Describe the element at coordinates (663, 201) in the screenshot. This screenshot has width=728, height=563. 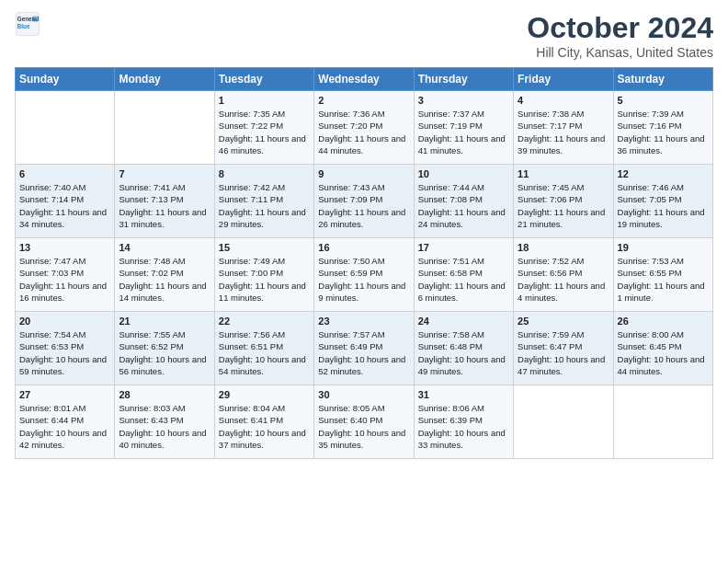
I see `calendar-cell: 12Sunrise: 7:46 AM Sunset: 7:05 PM Dayli…` at that location.